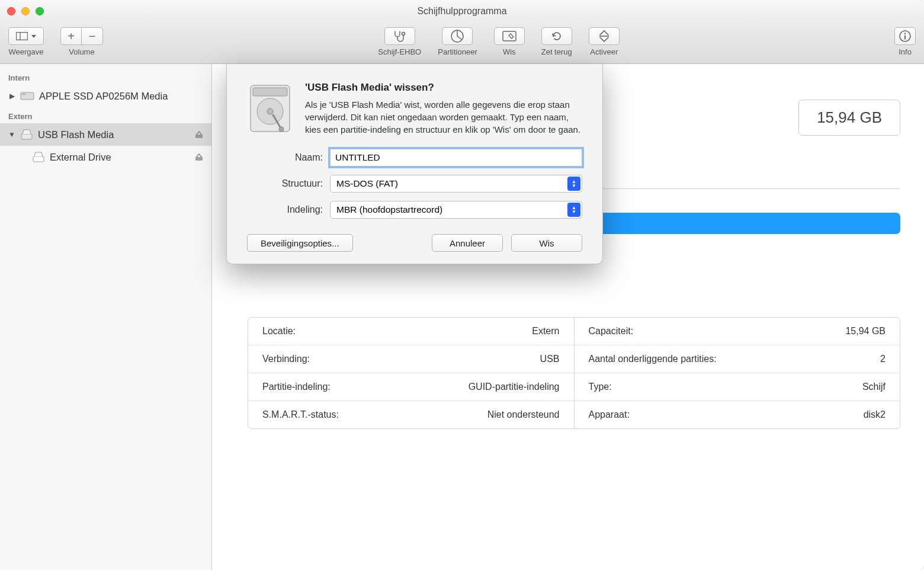 This screenshot has height=570, width=924. Describe the element at coordinates (11, 11) in the screenshot. I see `close-window-button` at that location.